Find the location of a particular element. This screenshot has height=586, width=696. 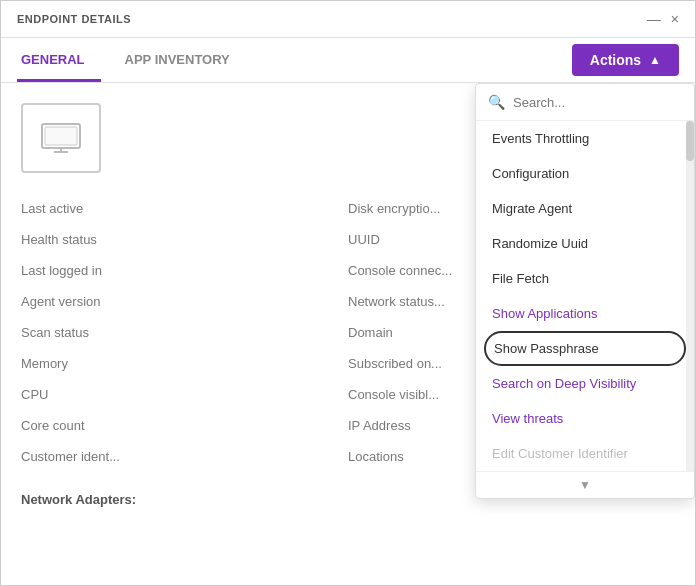

dropdown-scrollbar-track is located at coordinates (690, 296).